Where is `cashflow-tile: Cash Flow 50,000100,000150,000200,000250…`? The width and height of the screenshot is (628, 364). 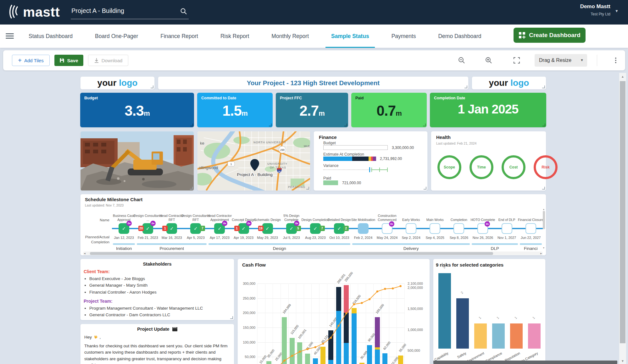 cashflow-tile: Cash Flow 50,000100,000150,000200,000250… is located at coordinates (334, 311).